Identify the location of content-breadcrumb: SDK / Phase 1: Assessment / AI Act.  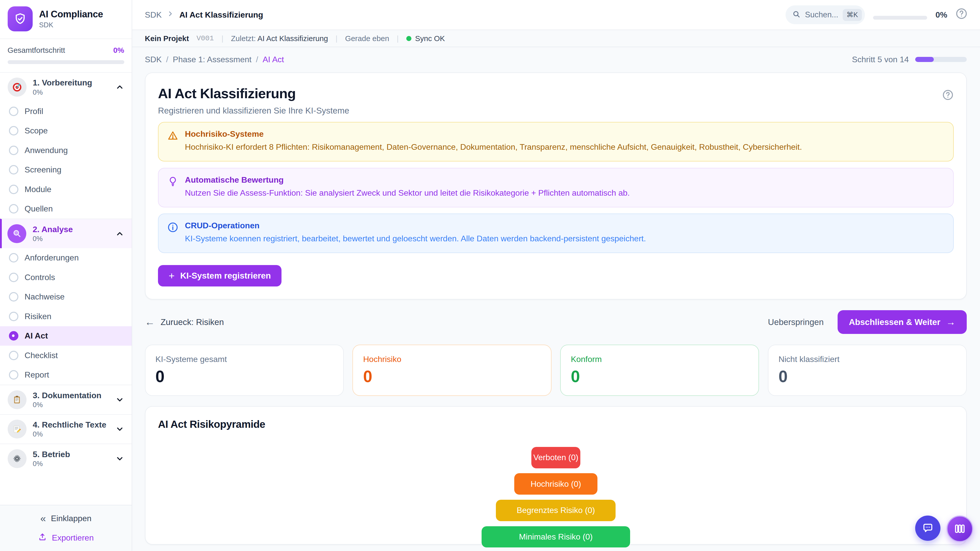
(215, 59).